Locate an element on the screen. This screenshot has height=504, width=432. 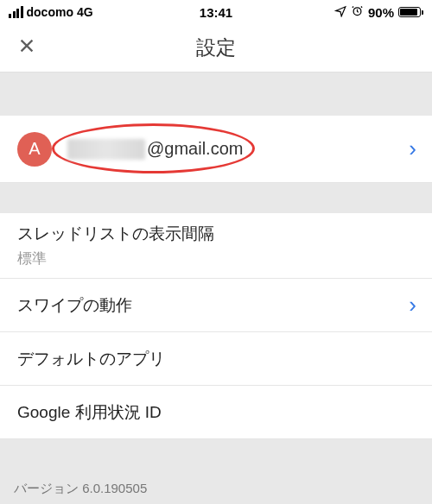
clock: 13:41 is located at coordinates (216, 12).